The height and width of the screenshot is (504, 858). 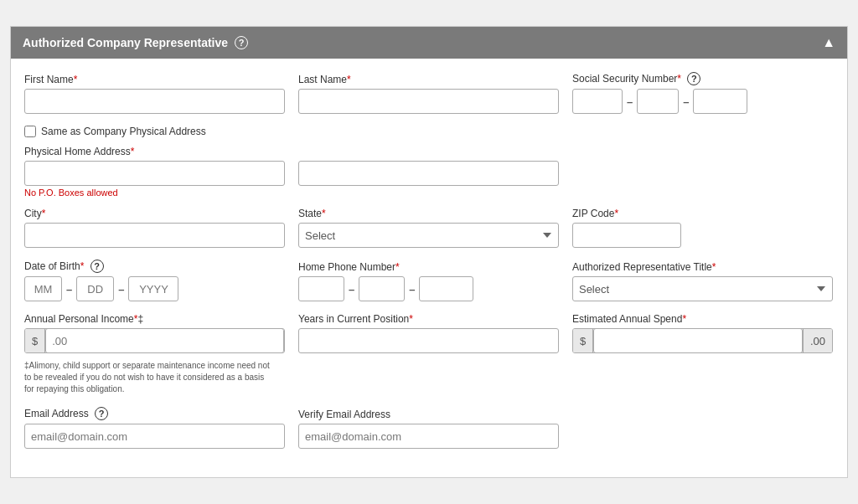 What do you see at coordinates (627, 235) in the screenshot?
I see `zip-input` at bounding box center [627, 235].